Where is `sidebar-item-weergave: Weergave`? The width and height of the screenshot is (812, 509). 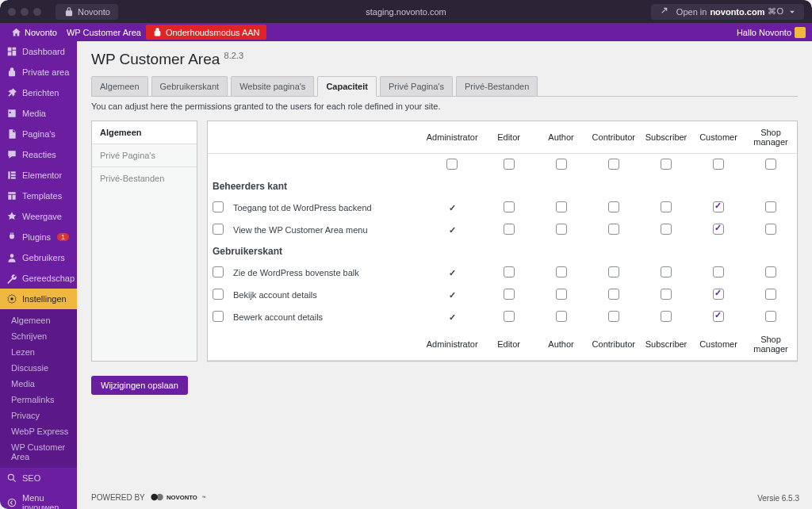 sidebar-item-weergave: Weergave is located at coordinates (38, 216).